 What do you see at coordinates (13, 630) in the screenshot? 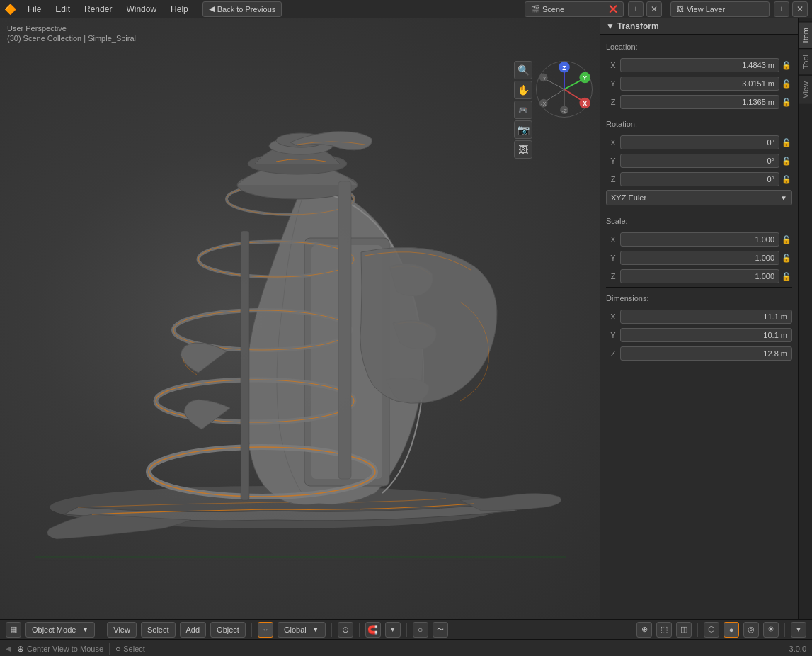
I see `mode-icon: ▦` at bounding box center [13, 630].